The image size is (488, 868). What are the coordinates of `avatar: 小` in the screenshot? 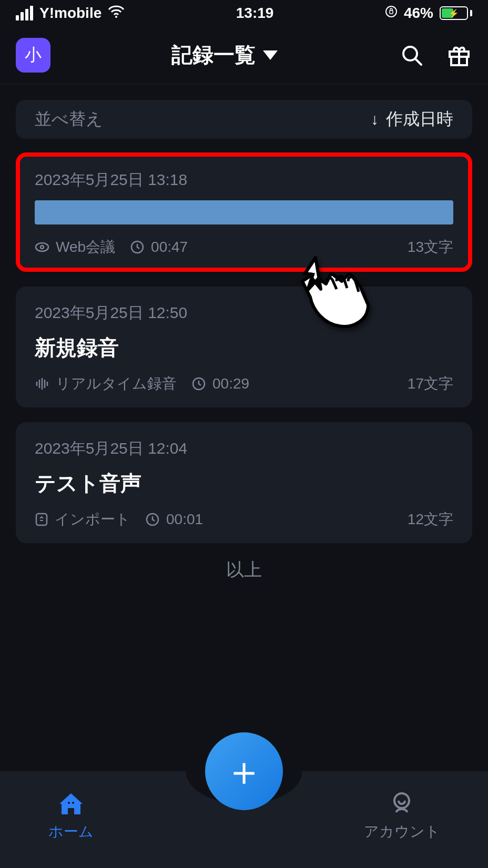 It's located at (33, 55).